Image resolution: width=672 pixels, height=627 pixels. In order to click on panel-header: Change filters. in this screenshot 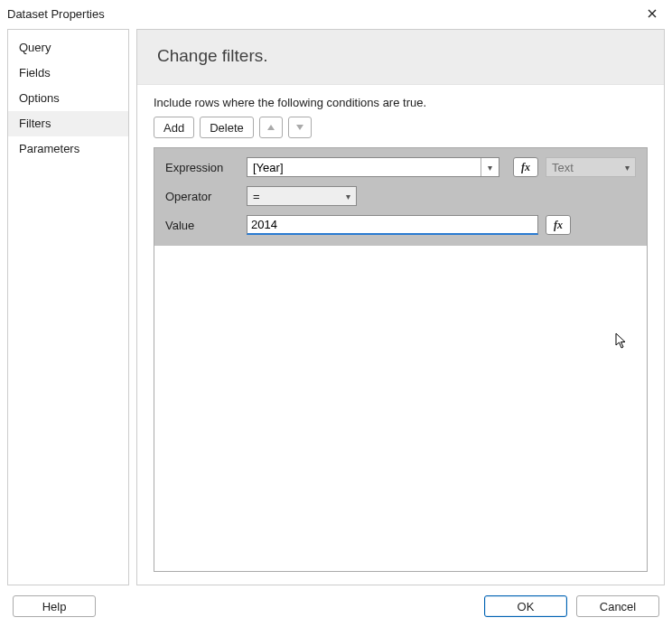, I will do `click(401, 58)`.